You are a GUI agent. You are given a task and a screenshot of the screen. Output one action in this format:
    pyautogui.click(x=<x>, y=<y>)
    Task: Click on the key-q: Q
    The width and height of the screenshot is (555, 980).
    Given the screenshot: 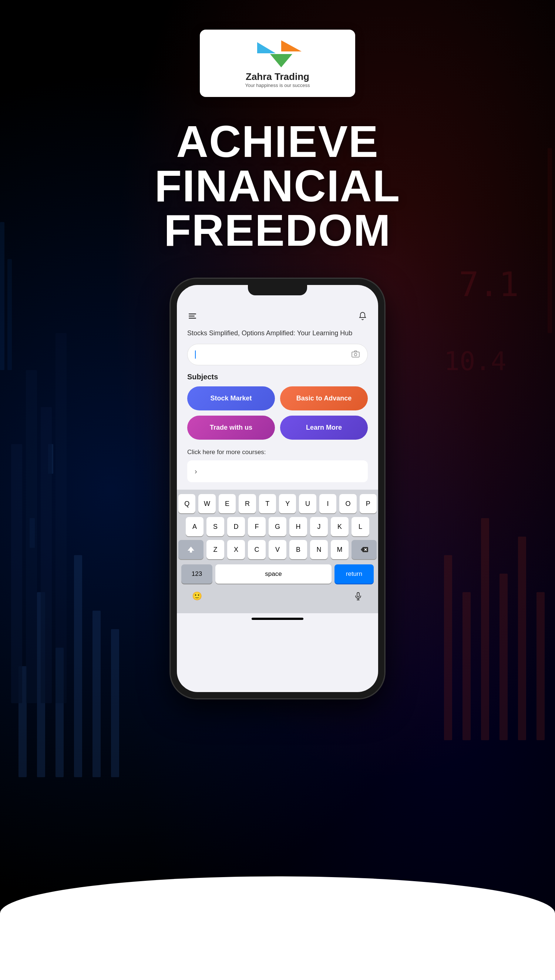 What is the action you would take?
    pyautogui.click(x=187, y=504)
    